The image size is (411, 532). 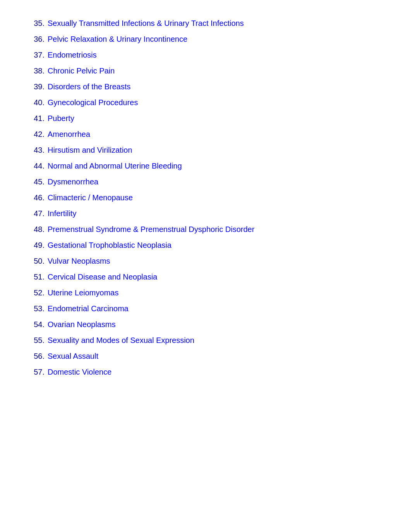 I want to click on list-item: 41.Puberty, so click(x=206, y=118).